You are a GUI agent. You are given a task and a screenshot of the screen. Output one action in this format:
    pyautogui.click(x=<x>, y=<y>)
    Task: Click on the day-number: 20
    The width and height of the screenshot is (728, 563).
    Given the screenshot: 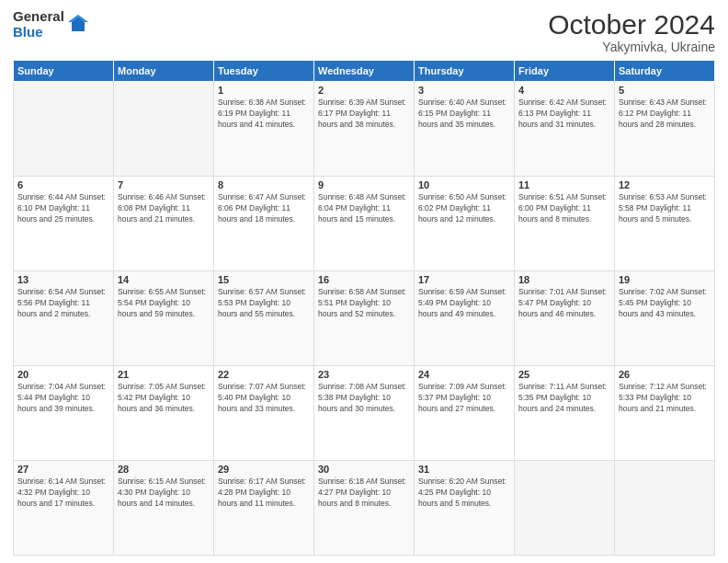 What is the action you would take?
    pyautogui.click(x=63, y=374)
    